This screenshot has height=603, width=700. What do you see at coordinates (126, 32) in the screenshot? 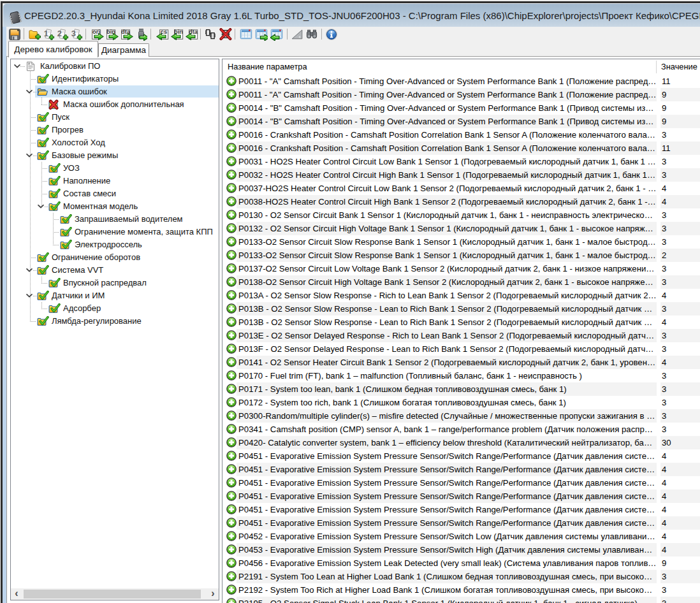
I see `svg-text: dta` at bounding box center [126, 32].